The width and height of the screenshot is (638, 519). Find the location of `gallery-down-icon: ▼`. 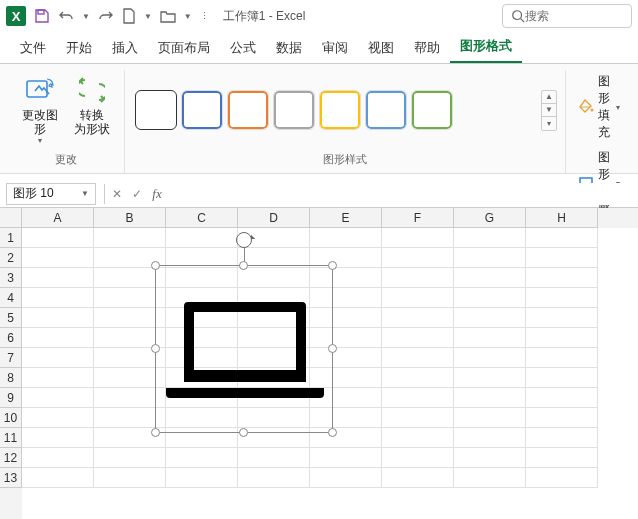

gallery-down-icon: ▼ is located at coordinates (549, 110).